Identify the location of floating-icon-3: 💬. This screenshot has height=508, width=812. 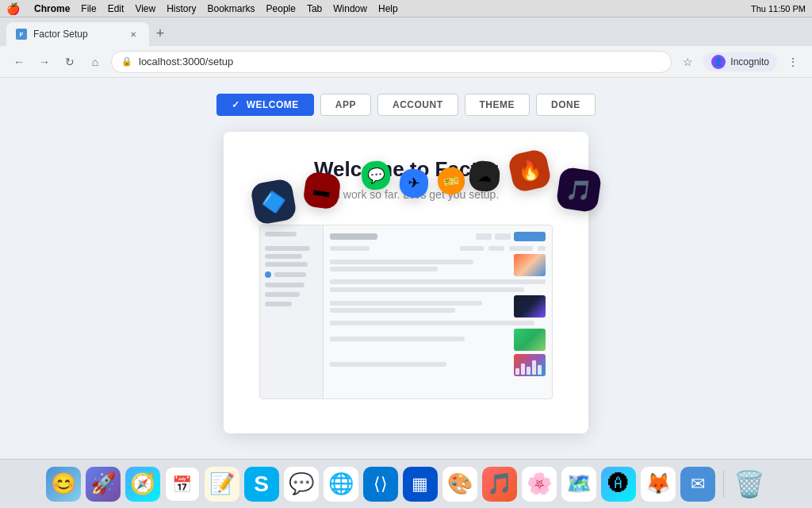
(376, 175).